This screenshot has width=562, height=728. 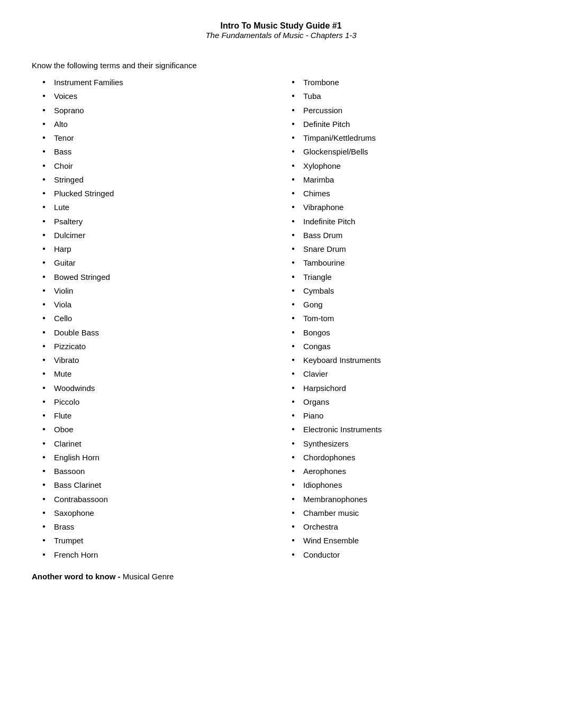 What do you see at coordinates (411, 166) in the screenshot?
I see `list-item: Xylophone` at bounding box center [411, 166].